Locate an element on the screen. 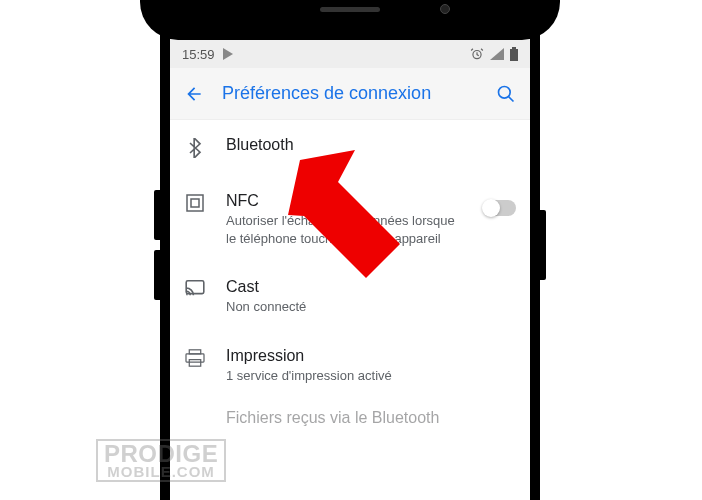 This screenshot has height=500, width=702. setting-received-title: Fichiers reçus via le Bluetooth is located at coordinates (371, 418).